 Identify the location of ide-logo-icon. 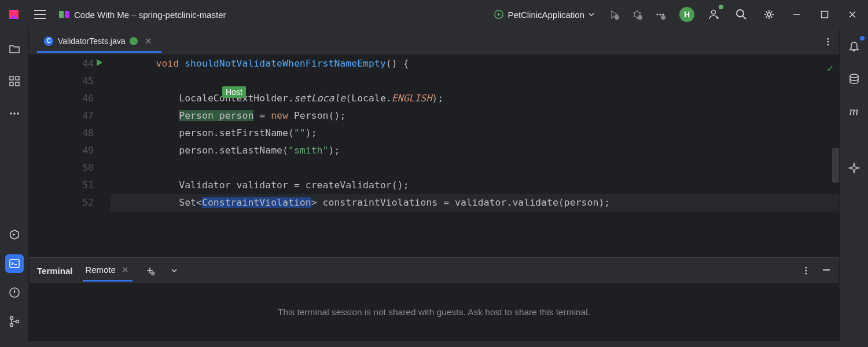
(14, 14).